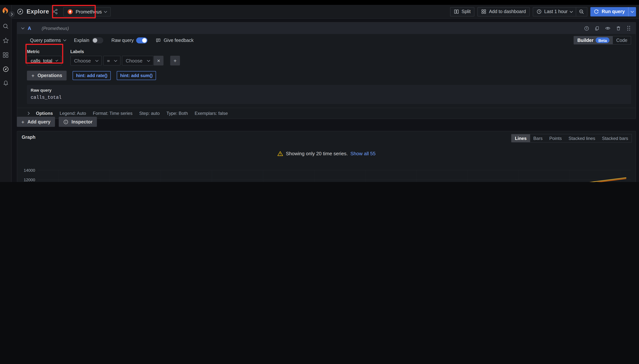 This screenshot has height=364, width=639. I want to click on time-range-label: Last 1 hour, so click(556, 12).